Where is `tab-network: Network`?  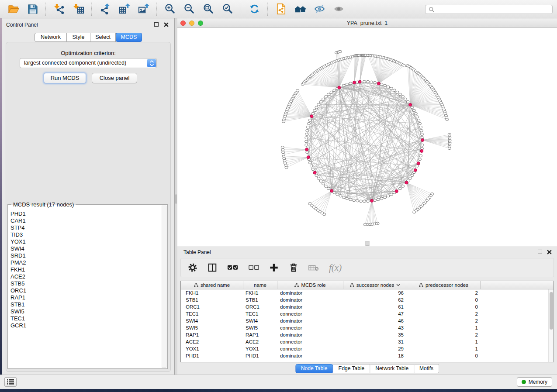 tab-network: Network is located at coordinates (51, 38).